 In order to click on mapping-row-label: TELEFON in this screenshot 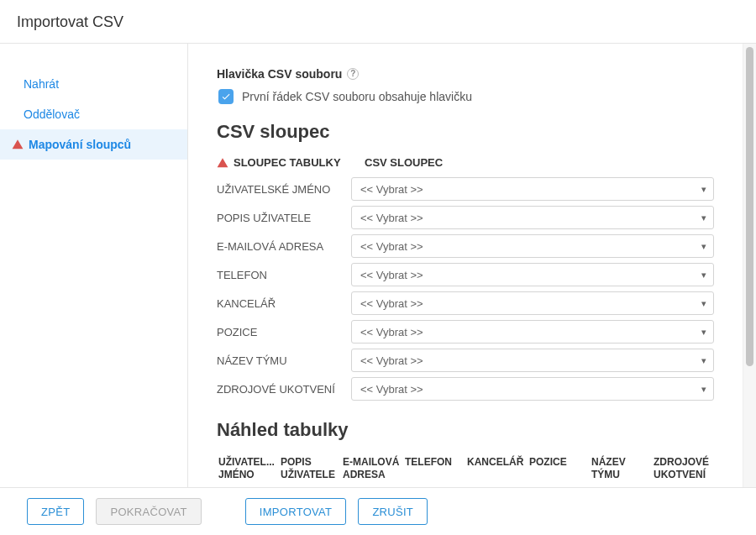, I will do `click(284, 275)`.